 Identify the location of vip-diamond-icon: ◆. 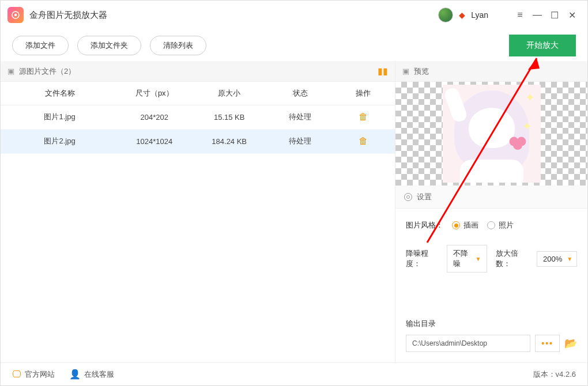
(462, 15).